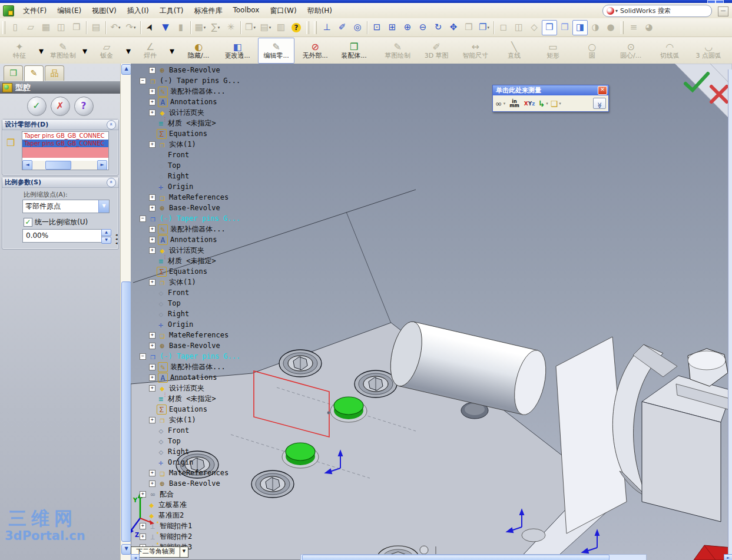  I want to click on measure-button: ⊥, so click(327, 28).